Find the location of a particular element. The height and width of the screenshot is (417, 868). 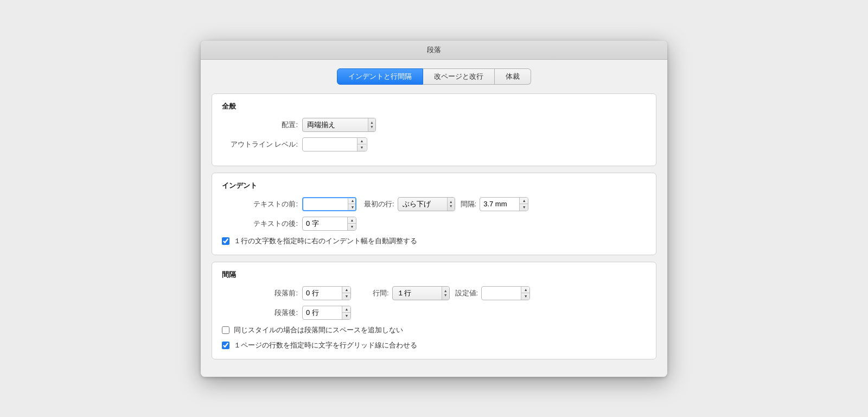

no-space-same-style-checkbox is located at coordinates (226, 330).